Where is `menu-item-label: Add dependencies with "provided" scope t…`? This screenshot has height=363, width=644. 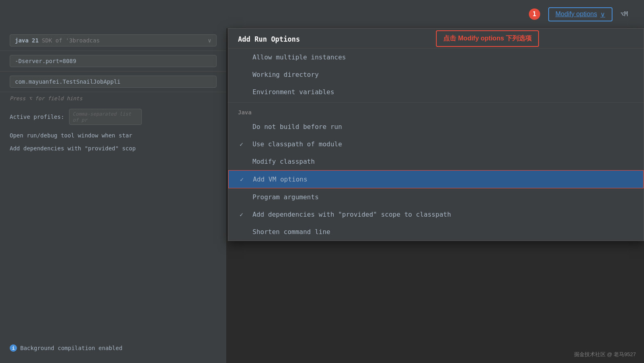 menu-item-label: Add dependencies with "provided" scope t… is located at coordinates (351, 214).